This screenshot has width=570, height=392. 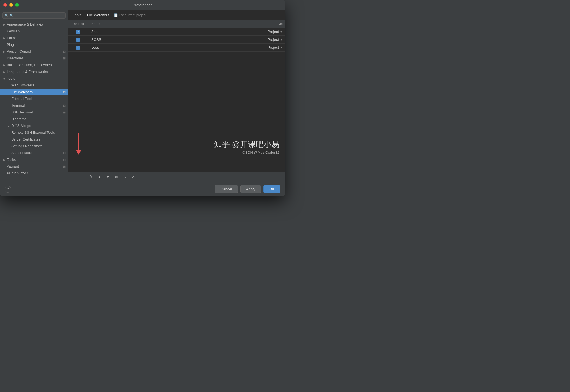 I want to click on apply-button: Apply, so click(x=251, y=189).